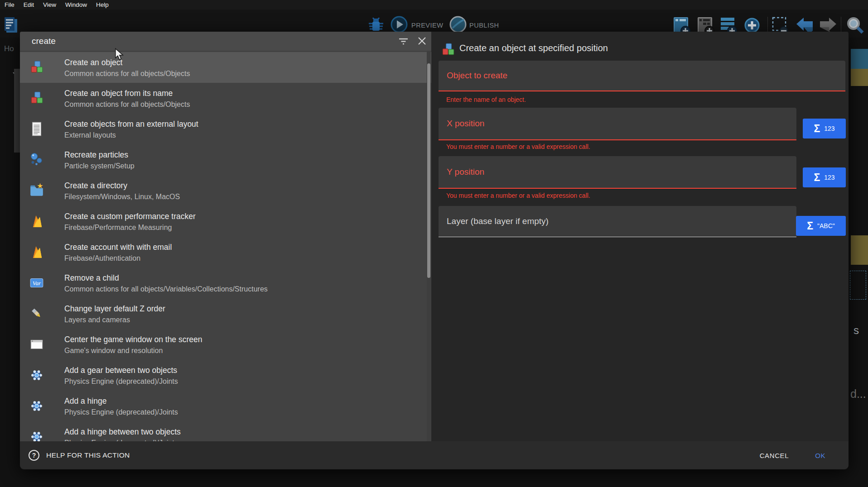 This screenshot has width=868, height=487. I want to click on var-badge-icon: Var, so click(37, 283).